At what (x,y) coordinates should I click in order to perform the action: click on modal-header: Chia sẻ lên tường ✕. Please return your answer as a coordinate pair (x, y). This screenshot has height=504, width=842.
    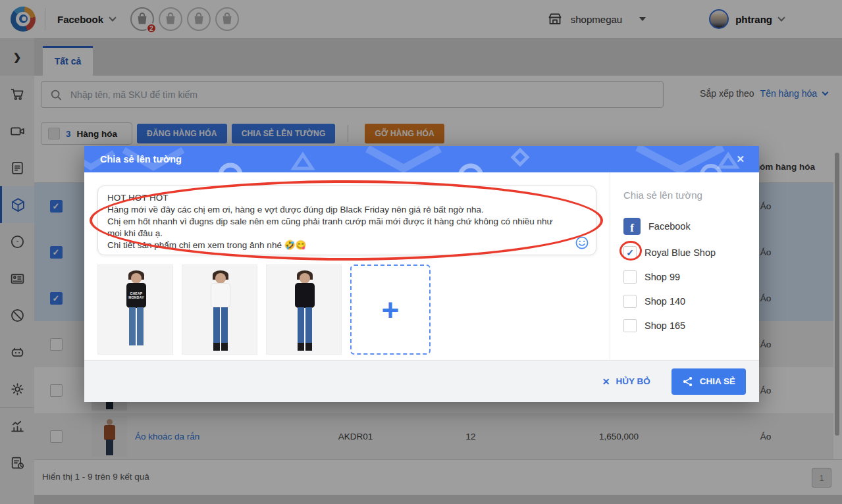
    Looking at the image, I should click on (421, 159).